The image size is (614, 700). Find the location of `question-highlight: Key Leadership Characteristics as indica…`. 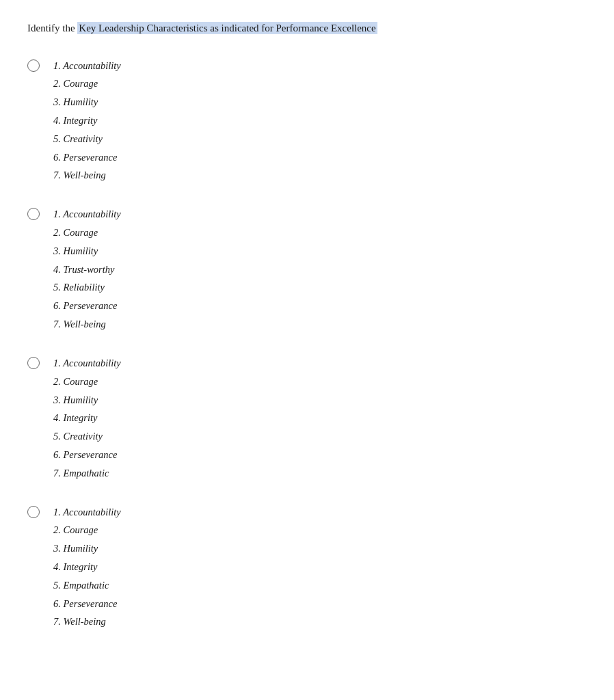

question-highlight: Key Leadership Characteristics as indica… is located at coordinates (227, 28).